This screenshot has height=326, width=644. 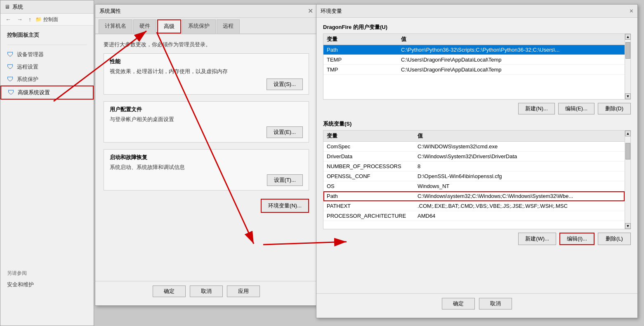 I want to click on sys-props-titlebar: 系统属性 ✕, so click(x=206, y=11).